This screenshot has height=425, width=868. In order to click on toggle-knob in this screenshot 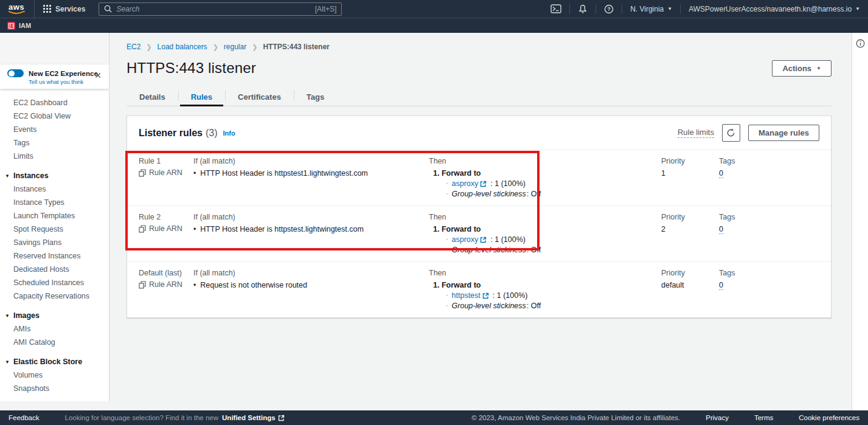, I will do `click(12, 74)`.